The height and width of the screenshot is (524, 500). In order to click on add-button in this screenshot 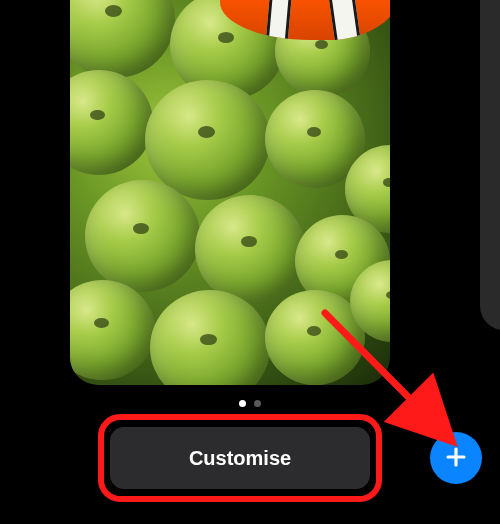, I will do `click(456, 458)`.